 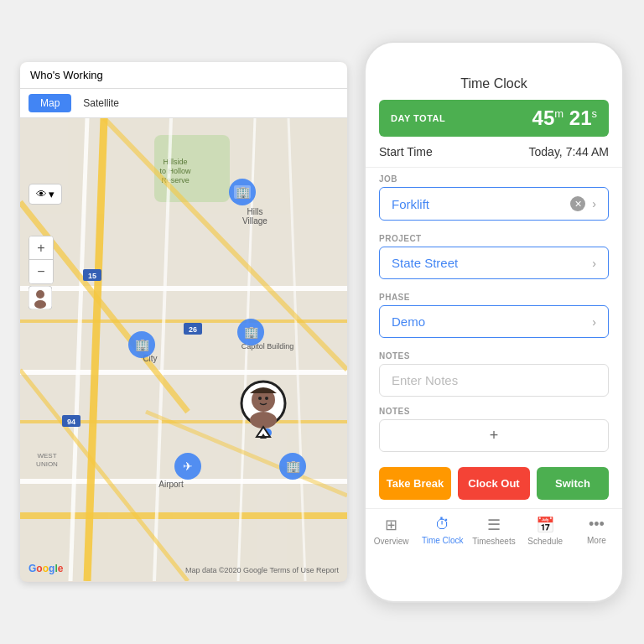 I want to click on nav-schedule: 📅 Schedule, so click(x=545, y=531).